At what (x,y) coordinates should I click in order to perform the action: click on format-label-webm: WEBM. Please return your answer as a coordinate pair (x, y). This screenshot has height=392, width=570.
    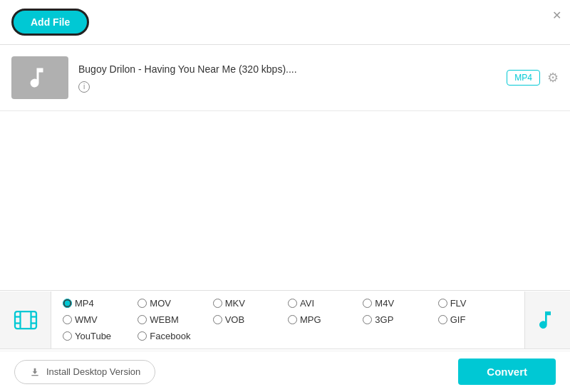
    Looking at the image, I should click on (164, 319).